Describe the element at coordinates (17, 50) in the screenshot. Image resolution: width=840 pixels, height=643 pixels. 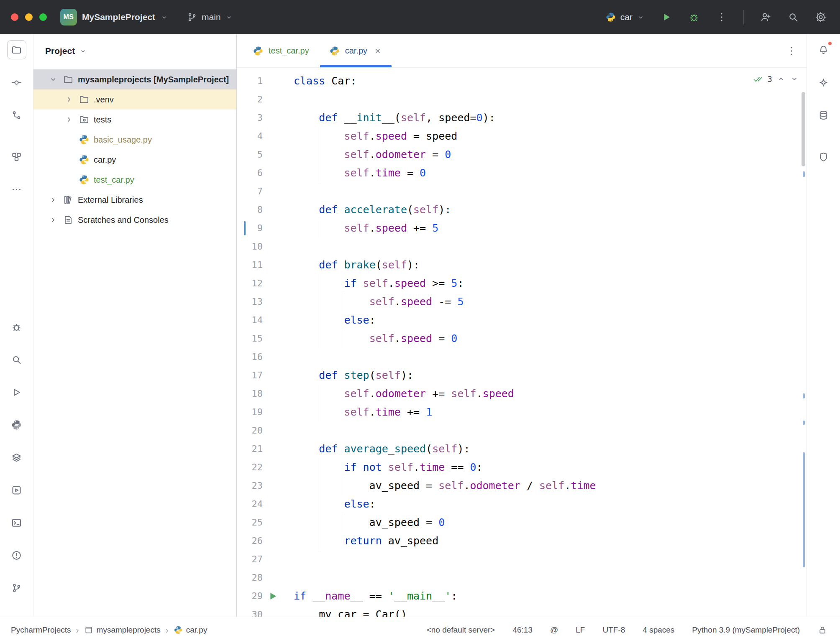
I see `tool-stripe-project` at that location.